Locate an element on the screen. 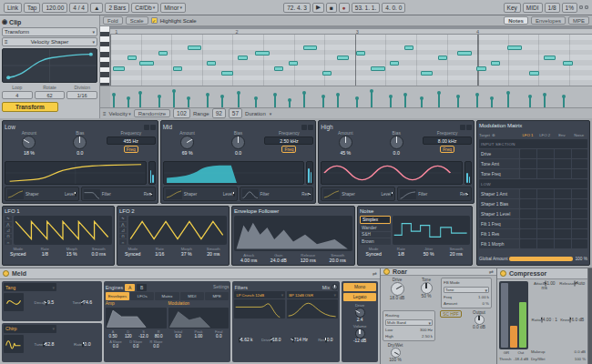 This screenshot has width=592, height=364. threshold-slider is located at coordinates (505, 315).